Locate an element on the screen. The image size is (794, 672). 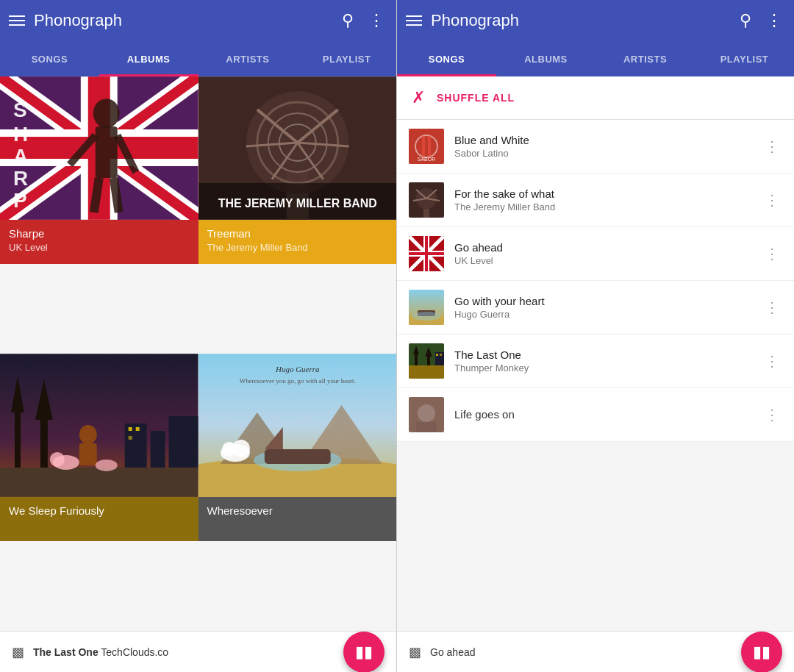
song-name-for-sake: For the sake of what is located at coordinates (603, 194).